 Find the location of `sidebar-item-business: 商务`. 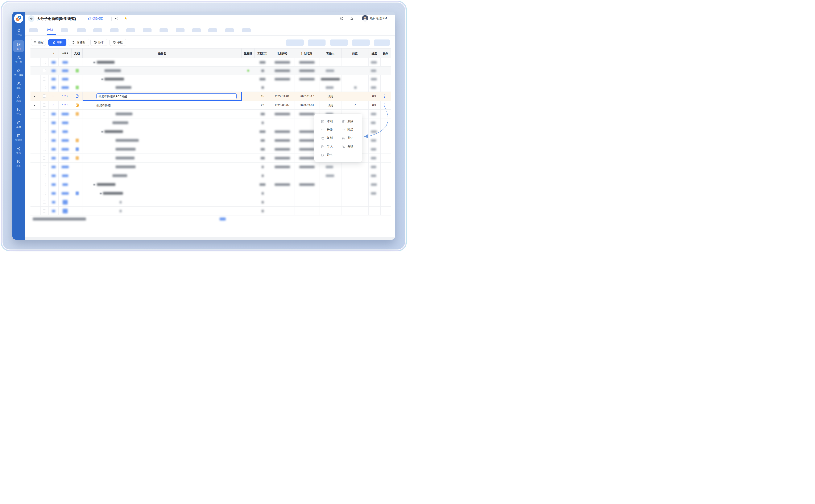

sidebar-item-business: 商务 is located at coordinates (19, 164).